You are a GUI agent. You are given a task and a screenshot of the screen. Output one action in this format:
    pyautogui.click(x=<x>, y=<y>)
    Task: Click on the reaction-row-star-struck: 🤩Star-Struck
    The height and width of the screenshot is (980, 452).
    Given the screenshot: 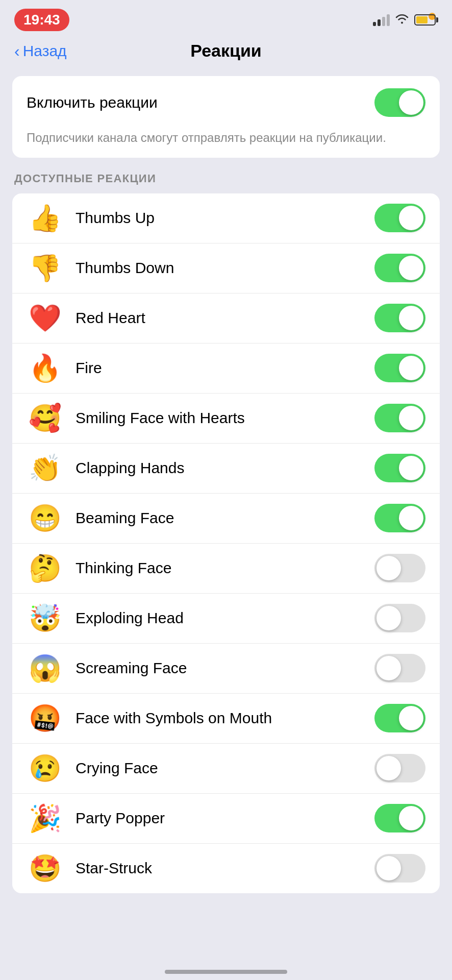 What is the action you would take?
    pyautogui.click(x=226, y=869)
    